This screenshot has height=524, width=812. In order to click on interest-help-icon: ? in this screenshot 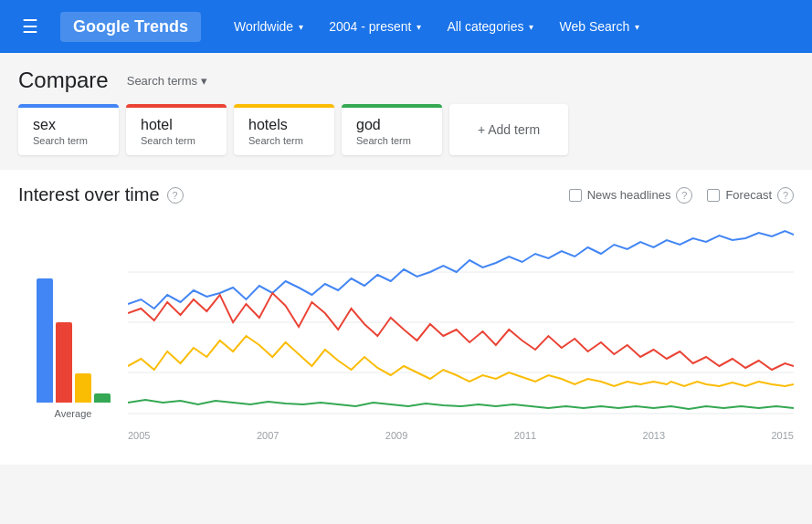, I will do `click(175, 195)`.